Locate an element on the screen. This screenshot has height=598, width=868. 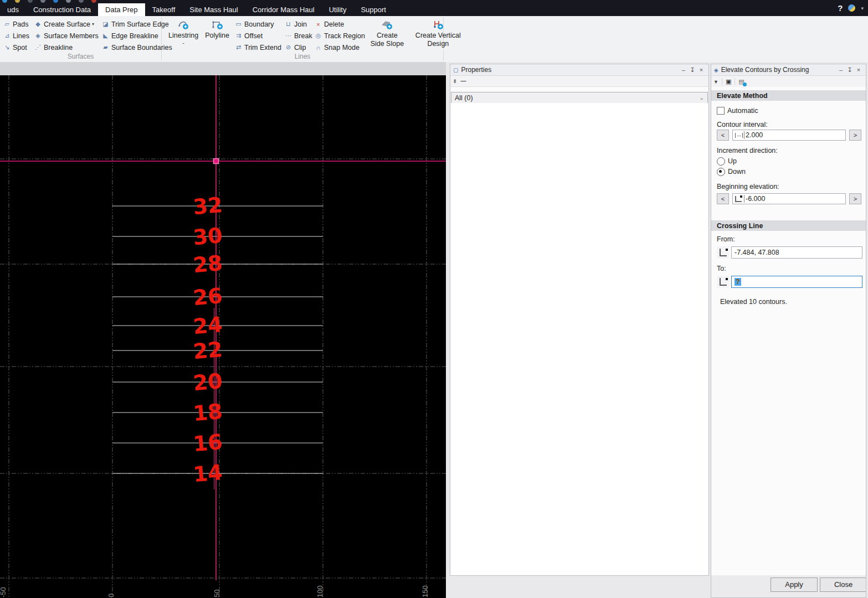
linestring-label: Linestring is located at coordinates (183, 35).